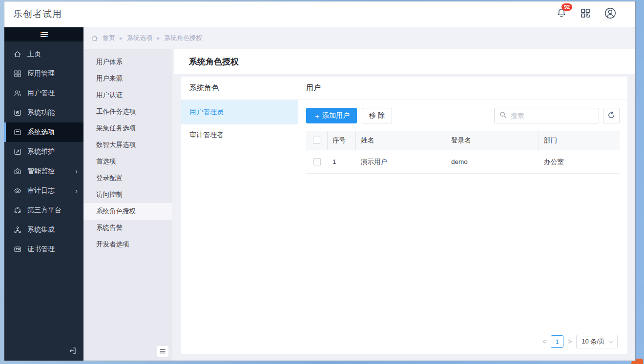 This screenshot has width=644, height=364. What do you see at coordinates (128, 112) in the screenshot?
I see `submenu-item: 工作任务选项` at bounding box center [128, 112].